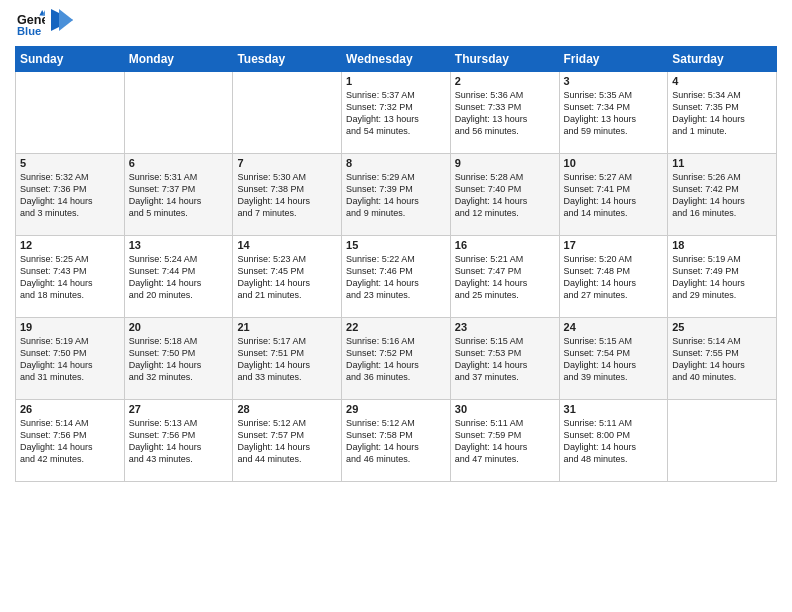 The height and width of the screenshot is (612, 792). I want to click on day-info: Sunrise: 5:15 AM Sunset: 7:54 PM Dayligh…, so click(614, 360).